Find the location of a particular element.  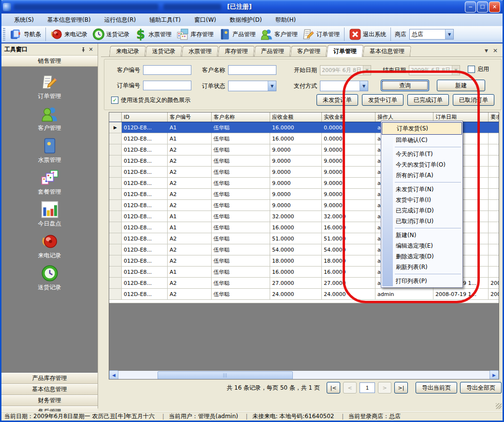

status-filter-button: 已取消订单 is located at coordinates (474, 100).